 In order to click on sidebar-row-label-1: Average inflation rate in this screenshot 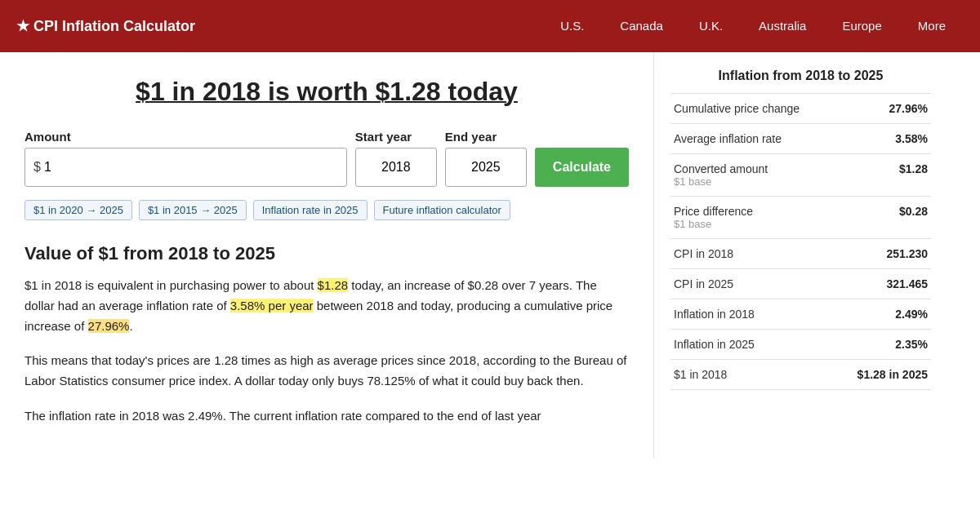, I will do `click(748, 139)`.